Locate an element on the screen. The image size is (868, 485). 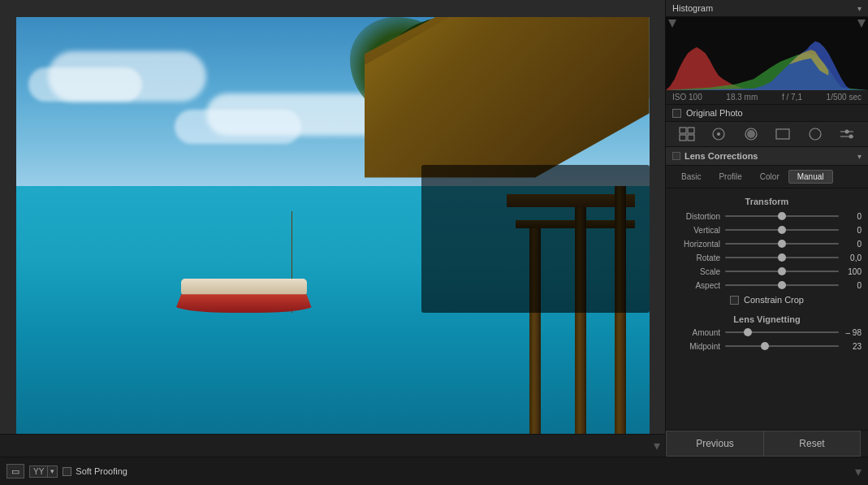
vertical-row: Vertical 0 is located at coordinates (767, 230).